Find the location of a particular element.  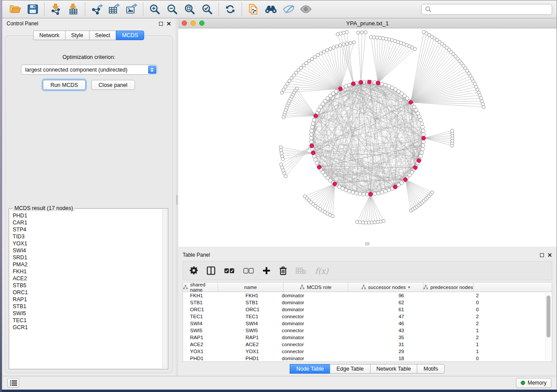

open-file-icon is located at coordinates (15, 9).